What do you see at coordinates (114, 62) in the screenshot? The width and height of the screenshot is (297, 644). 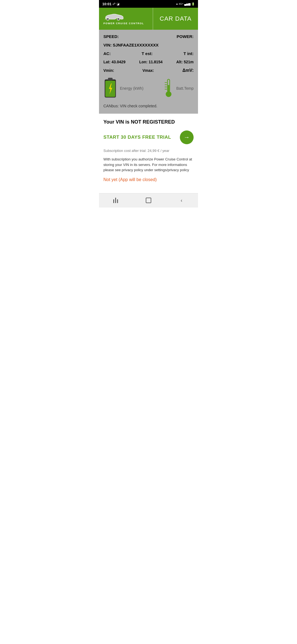 I see `lat-display: Lat: 43.0429` at bounding box center [114, 62].